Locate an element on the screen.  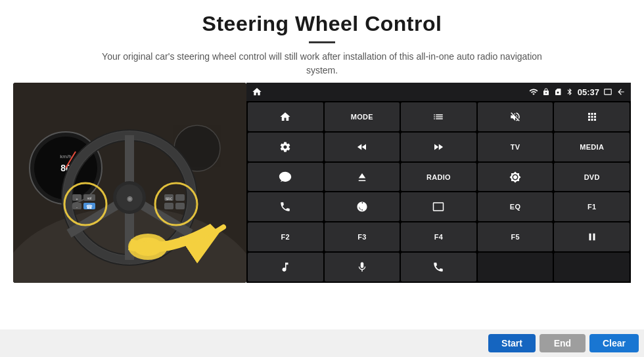
btn-play-pause is located at coordinates (591, 237).